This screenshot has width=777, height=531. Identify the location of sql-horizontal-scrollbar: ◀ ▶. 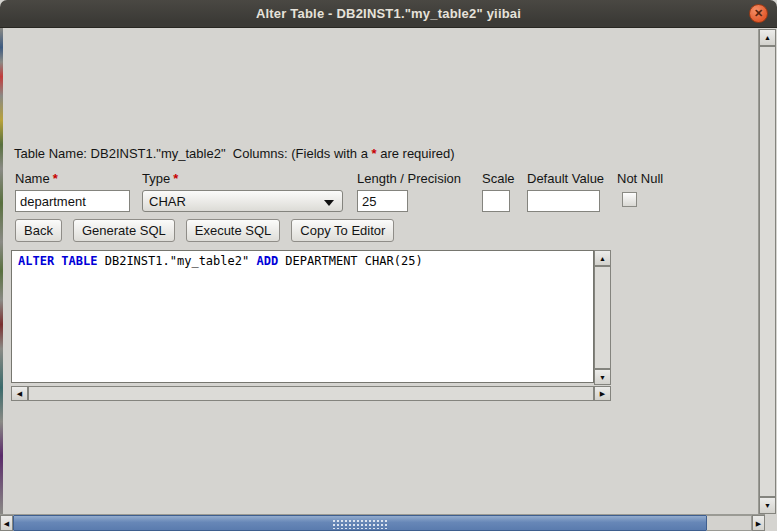
(311, 394).